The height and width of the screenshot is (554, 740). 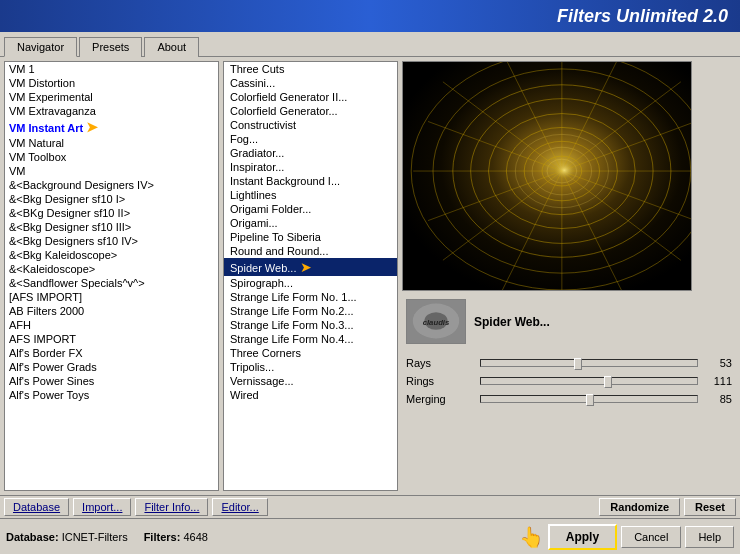 What do you see at coordinates (95, 537) in the screenshot?
I see `database-value: ICNET-Filters` at bounding box center [95, 537].